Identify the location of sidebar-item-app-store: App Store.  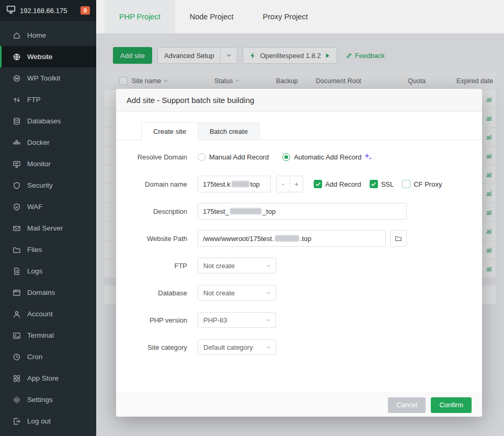
(48, 378).